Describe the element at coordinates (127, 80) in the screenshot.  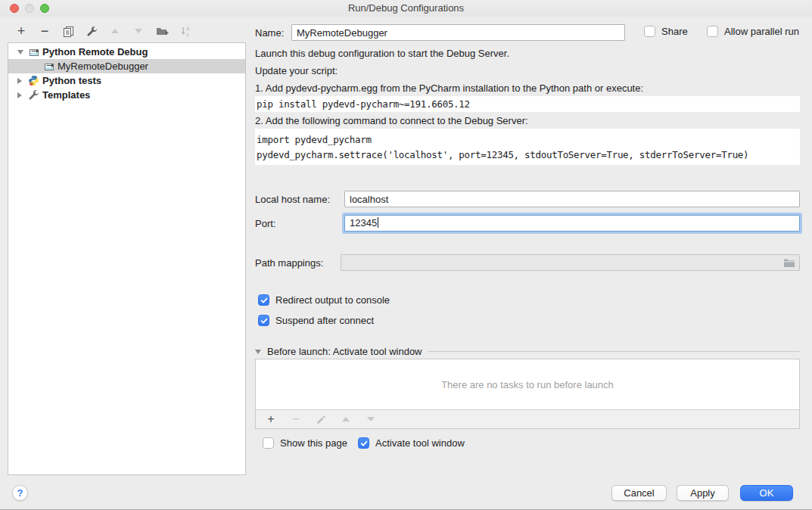
I see `tree-item-python-tests: Python tests` at that location.